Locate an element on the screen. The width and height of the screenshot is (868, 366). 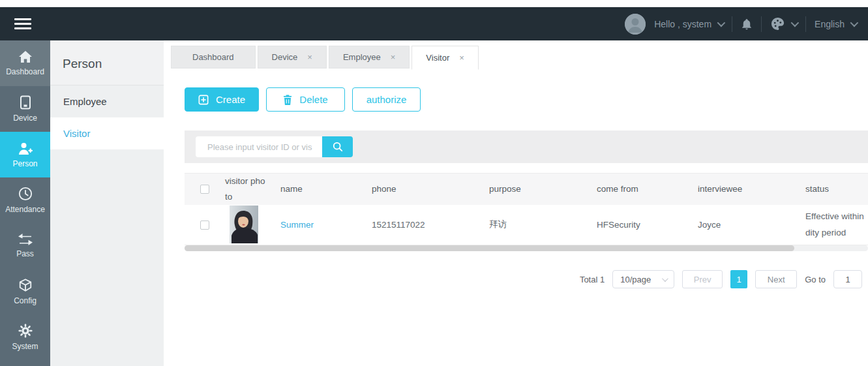
create-button-label: Create is located at coordinates (231, 99).